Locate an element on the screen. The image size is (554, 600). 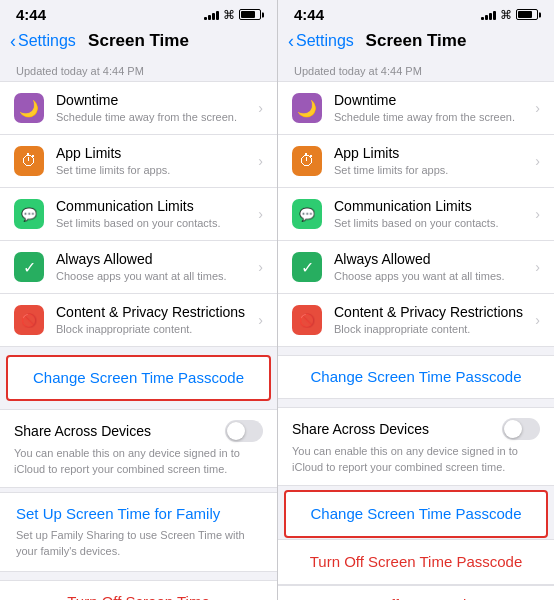
status-bar-right: 4:44 ⌘ is located at coordinates (416, 14).